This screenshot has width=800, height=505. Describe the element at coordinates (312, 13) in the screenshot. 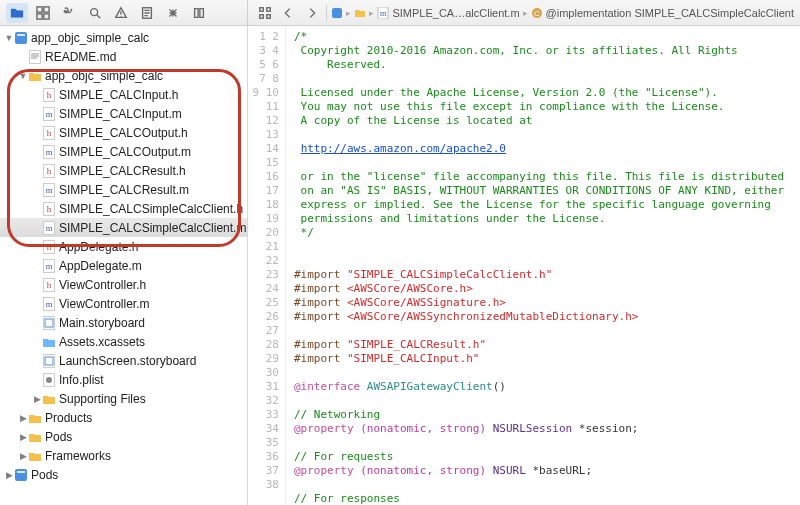

I see `forward-button` at that location.